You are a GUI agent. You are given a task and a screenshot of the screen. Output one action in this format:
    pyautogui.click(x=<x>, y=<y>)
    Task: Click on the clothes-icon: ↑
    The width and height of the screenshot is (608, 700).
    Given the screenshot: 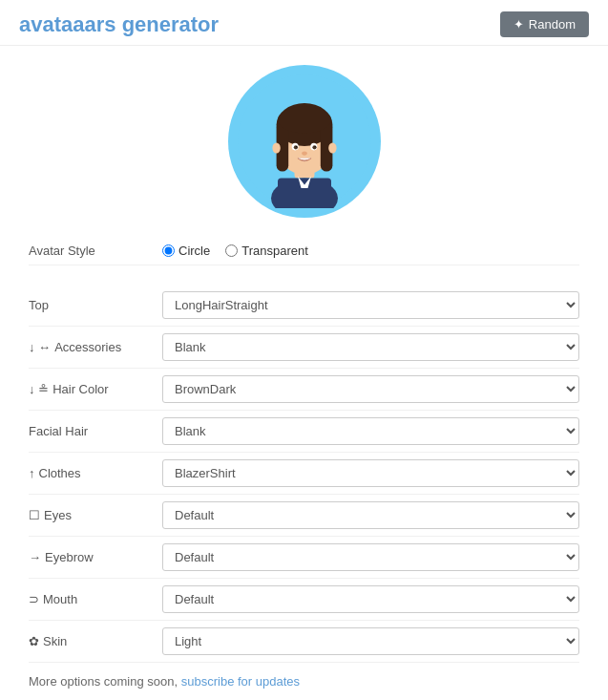 What is the action you would take?
    pyautogui.click(x=32, y=474)
    